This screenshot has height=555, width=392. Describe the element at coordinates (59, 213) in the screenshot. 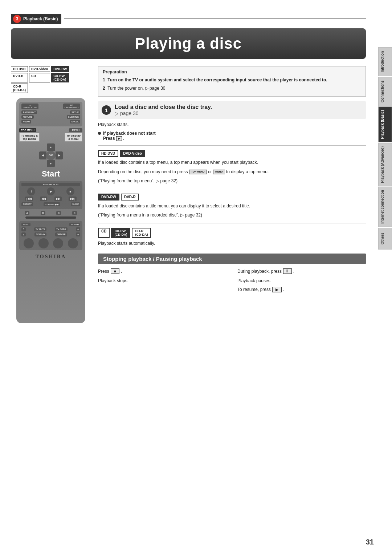

I see `remote-btn-c: C` at that location.